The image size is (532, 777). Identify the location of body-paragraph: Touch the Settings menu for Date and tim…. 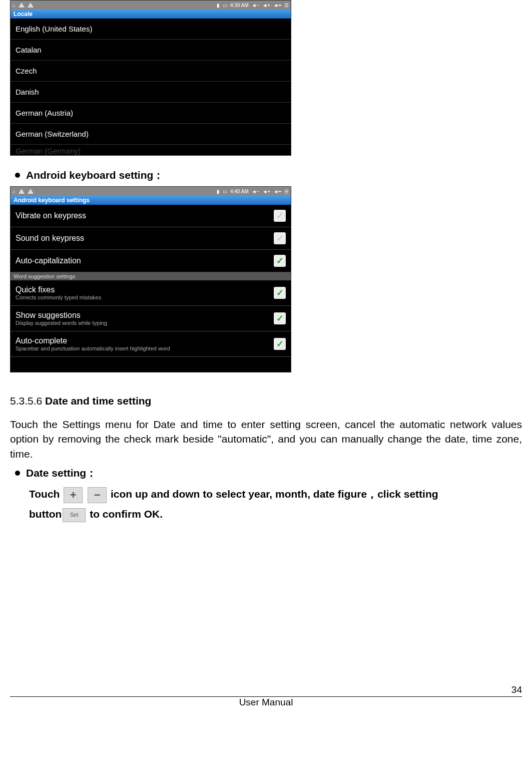
(266, 439).